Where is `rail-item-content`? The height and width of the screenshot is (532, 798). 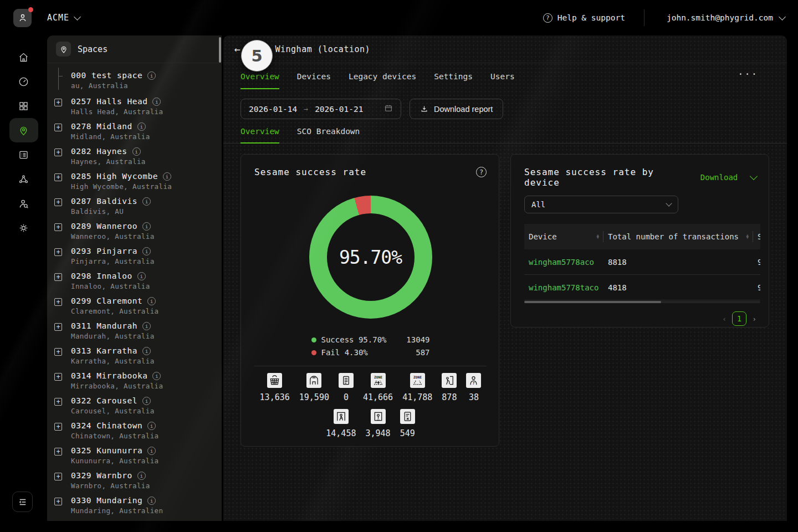
rail-item-content is located at coordinates (24, 155).